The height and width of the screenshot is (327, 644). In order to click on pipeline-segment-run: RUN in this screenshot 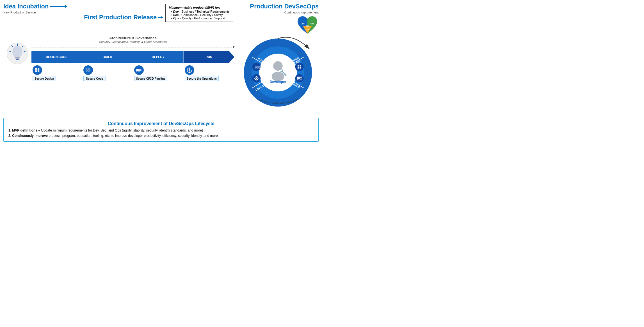, I will do `click(209, 57)`.